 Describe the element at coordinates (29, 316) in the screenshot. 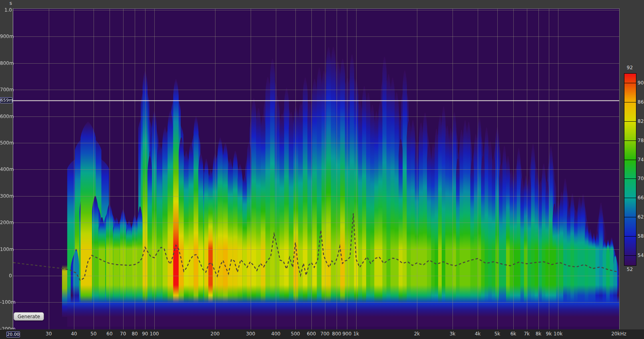

I see `generate-button: Generate` at that location.